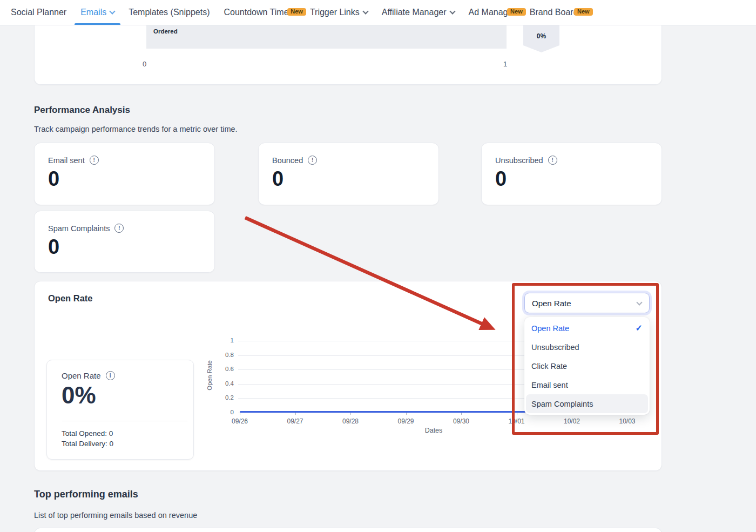 The height and width of the screenshot is (532, 756). What do you see at coordinates (81, 376) in the screenshot?
I see `stat-label: Open Rate` at bounding box center [81, 376].